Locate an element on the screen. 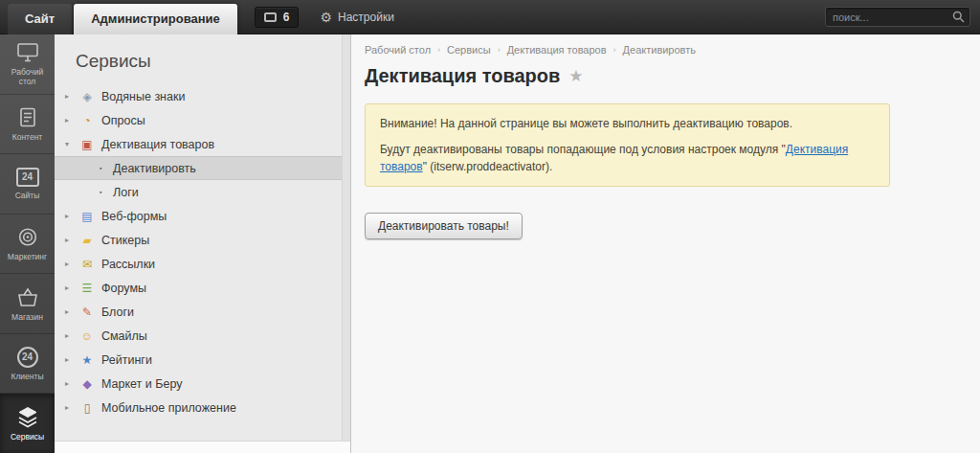 This screenshot has height=453, width=980. menu-scrollbar is located at coordinates (346, 238).